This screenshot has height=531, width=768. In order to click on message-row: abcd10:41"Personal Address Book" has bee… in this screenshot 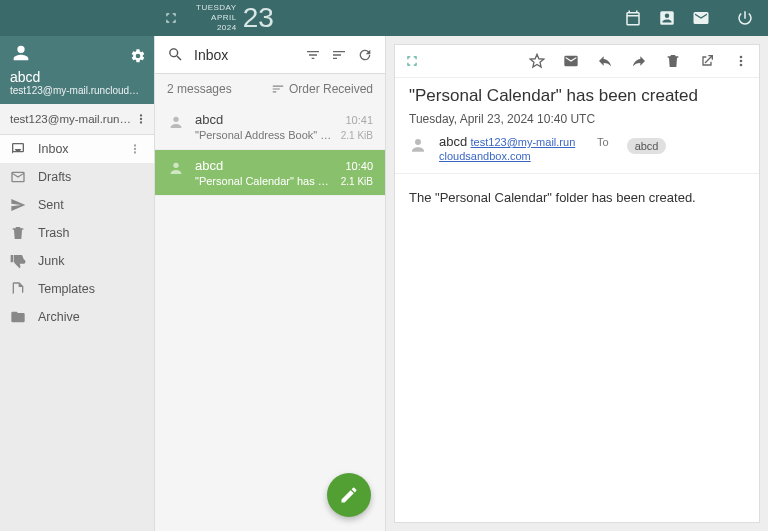, I will do `click(270, 127)`.